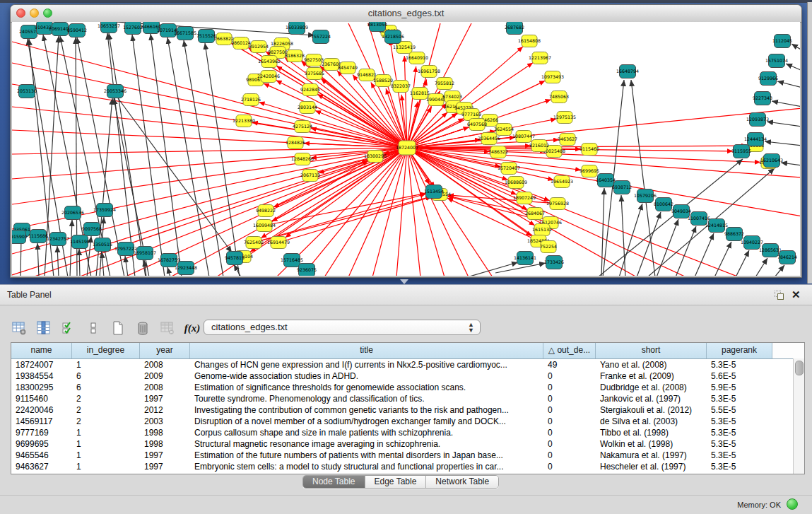 The width and height of the screenshot is (812, 514). I want to click on graph-node-label: 1513454, so click(434, 191).